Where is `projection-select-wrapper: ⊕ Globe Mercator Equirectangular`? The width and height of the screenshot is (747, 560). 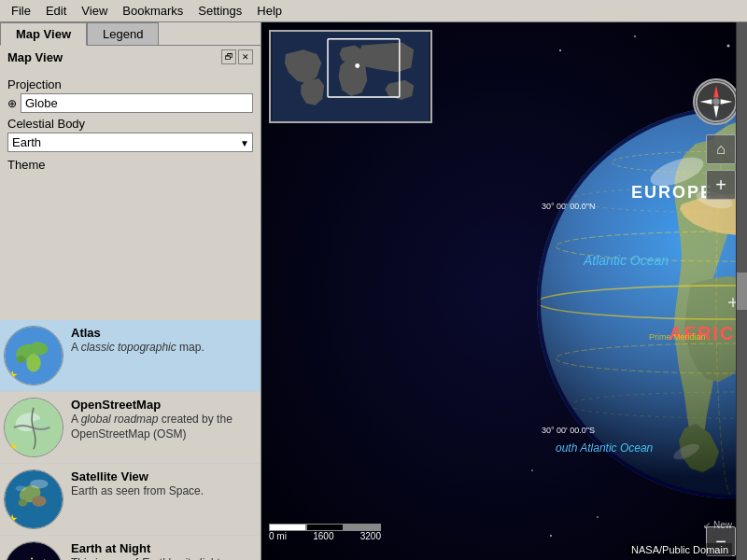
projection-select-wrapper: ⊕ Globe Mercator Equirectangular is located at coordinates (131, 103).